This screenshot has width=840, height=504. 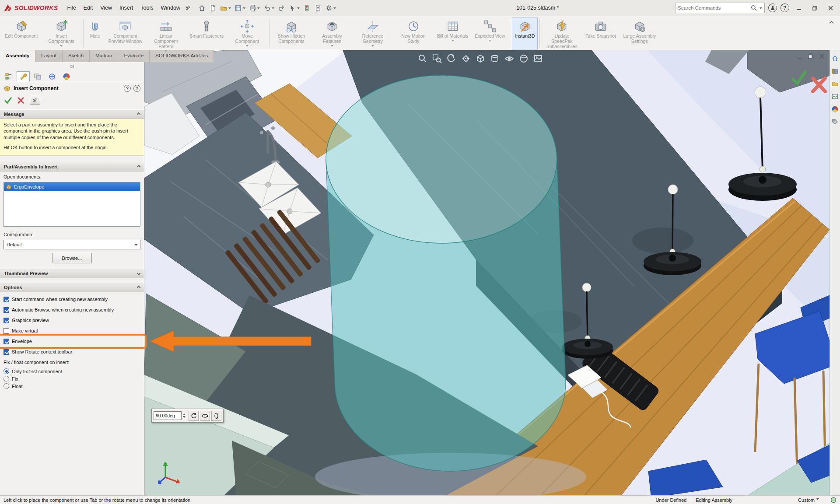 I want to click on section-header-options: Options, so click(x=72, y=287).